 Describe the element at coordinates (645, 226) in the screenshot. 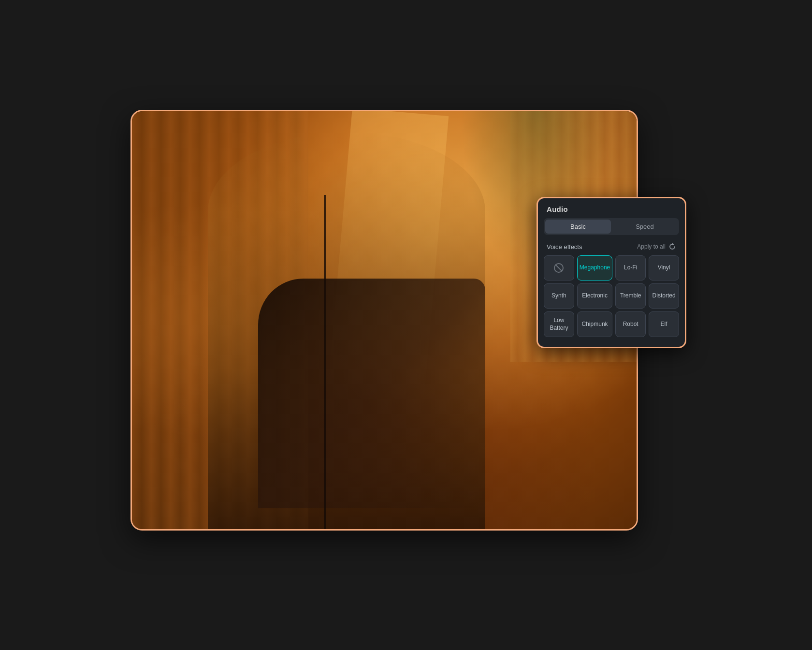

I see `tab-speed: Speed` at that location.